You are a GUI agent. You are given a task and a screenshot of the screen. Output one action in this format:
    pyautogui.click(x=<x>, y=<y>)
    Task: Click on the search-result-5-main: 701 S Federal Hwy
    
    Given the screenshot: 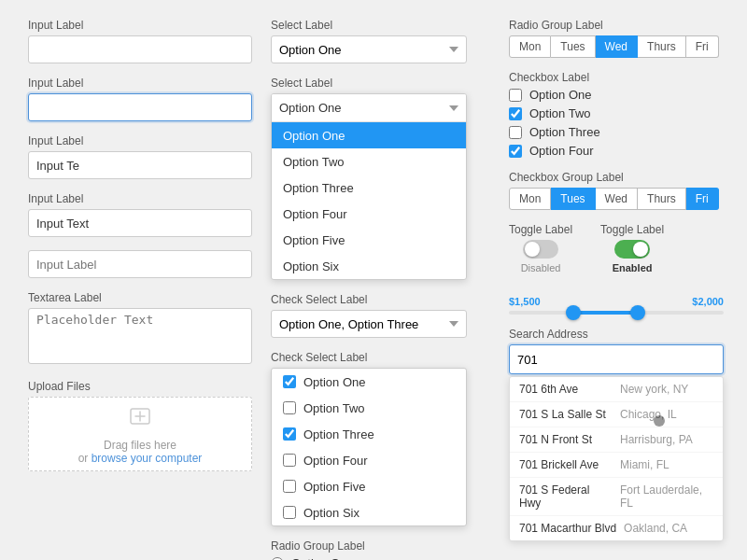 What is the action you would take?
    pyautogui.click(x=566, y=497)
    